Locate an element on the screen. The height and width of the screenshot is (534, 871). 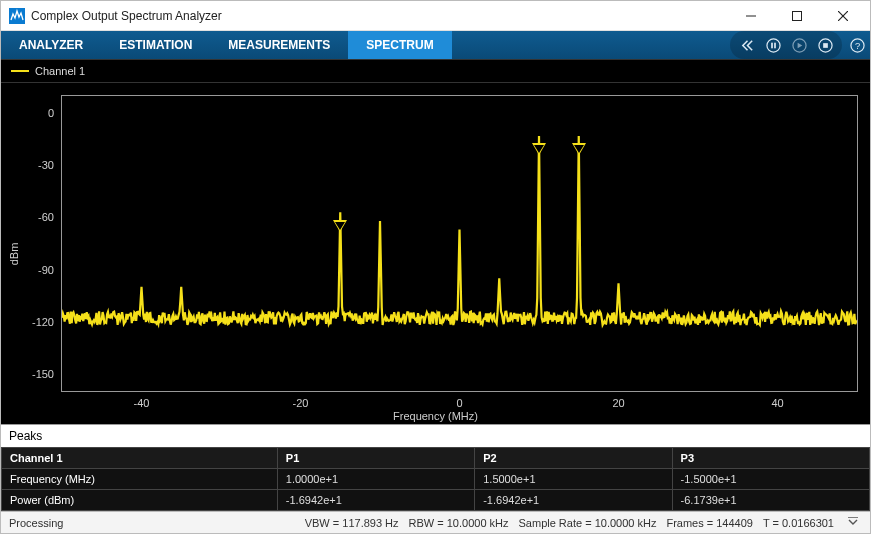
x-tick: -20 is located at coordinates (301, 403).